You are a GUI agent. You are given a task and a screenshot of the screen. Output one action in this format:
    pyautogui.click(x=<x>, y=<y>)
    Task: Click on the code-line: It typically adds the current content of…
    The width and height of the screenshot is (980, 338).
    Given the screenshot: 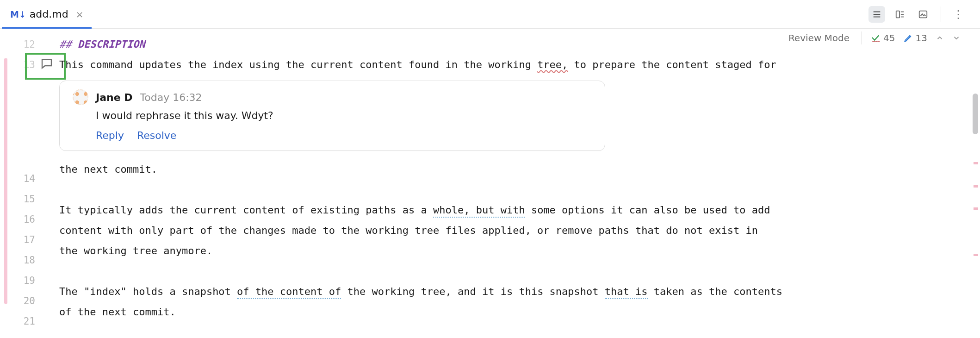 What is the action you would take?
    pyautogui.click(x=509, y=210)
    